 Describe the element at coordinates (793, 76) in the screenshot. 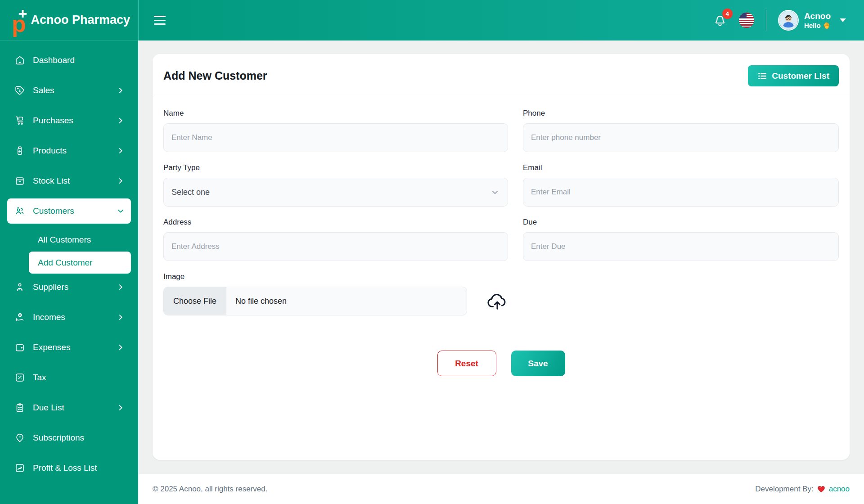

I see `customer-list-button: Customer List` at that location.